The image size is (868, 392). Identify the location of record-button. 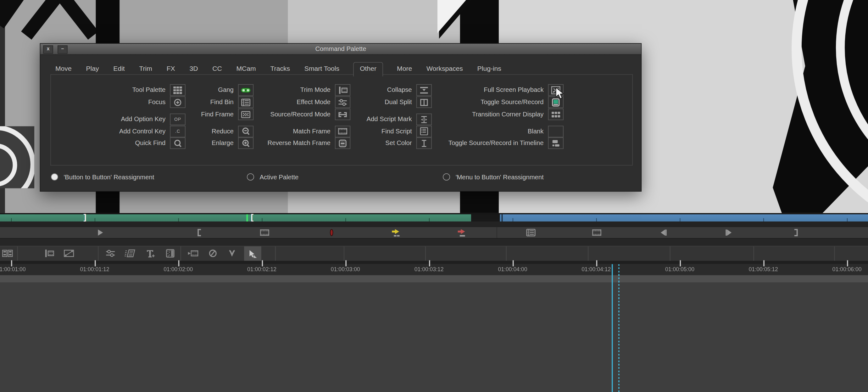
(332, 233).